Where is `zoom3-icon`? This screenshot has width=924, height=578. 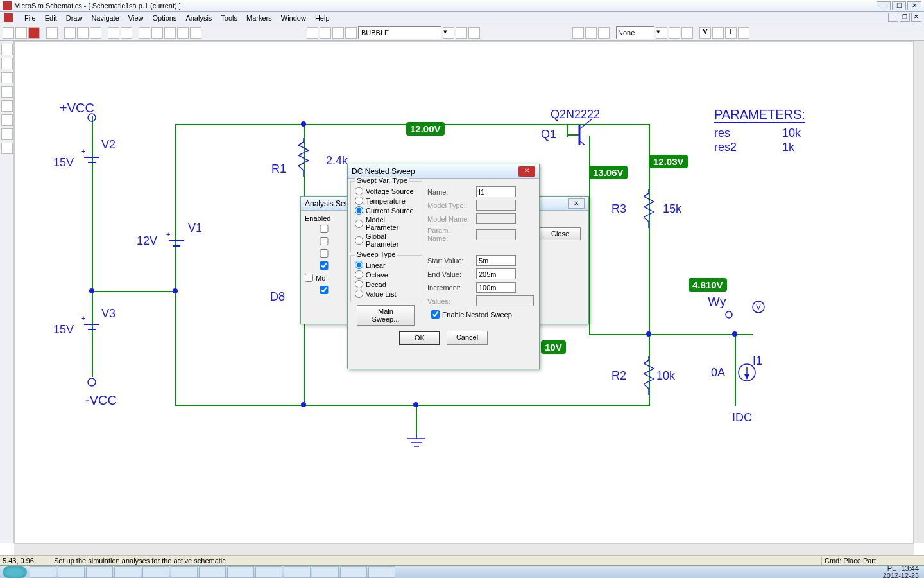
zoom3-icon is located at coordinates (170, 33).